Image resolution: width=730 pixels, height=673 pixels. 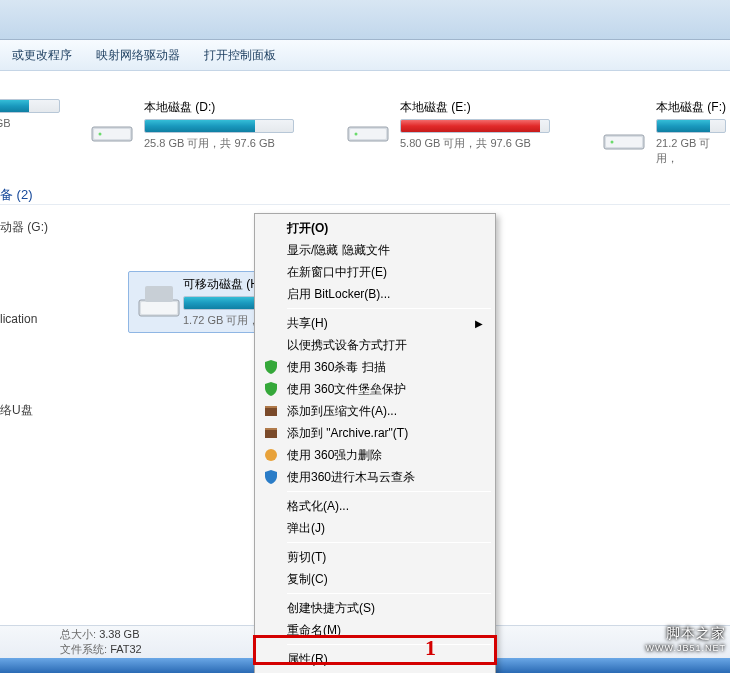 What do you see at coordinates (375, 367) in the screenshot?
I see `menu-360-scan: 使用 360杀毒 扫描` at bounding box center [375, 367].